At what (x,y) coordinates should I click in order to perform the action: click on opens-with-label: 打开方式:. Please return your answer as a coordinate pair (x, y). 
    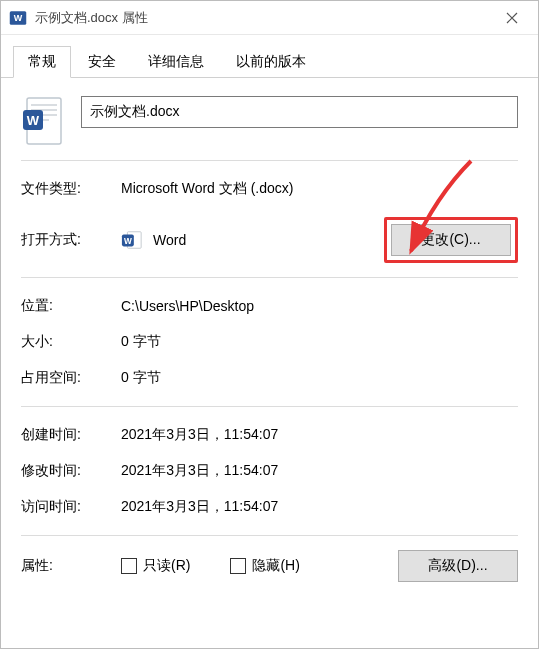
    Looking at the image, I should click on (71, 240).